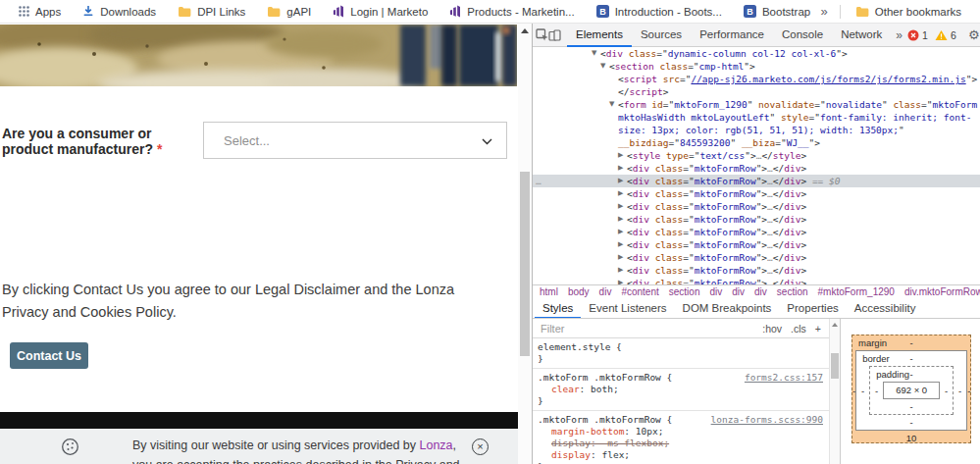 This screenshot has height=464, width=980. Describe the element at coordinates (911, 390) in the screenshot. I see `box-model-content: 692 × 0` at that location.